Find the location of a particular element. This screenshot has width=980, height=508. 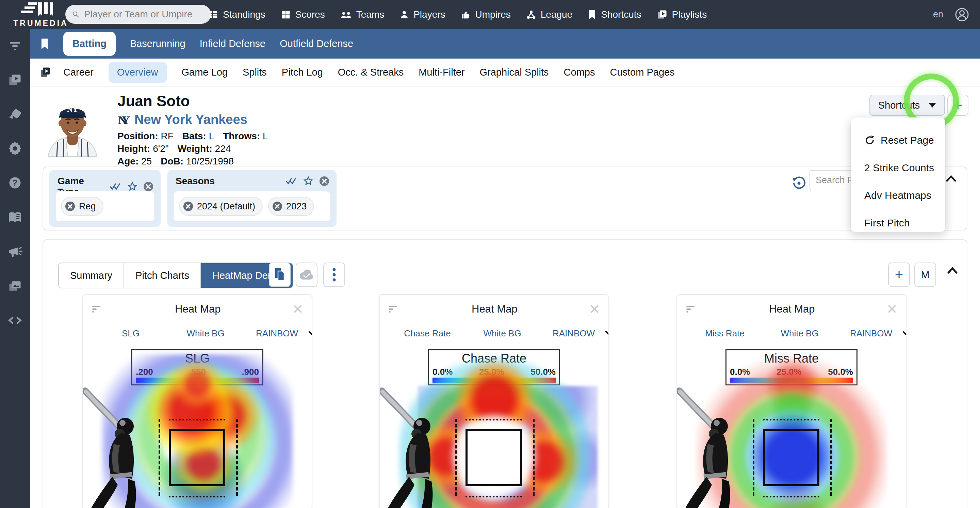

teams-icon is located at coordinates (346, 14).